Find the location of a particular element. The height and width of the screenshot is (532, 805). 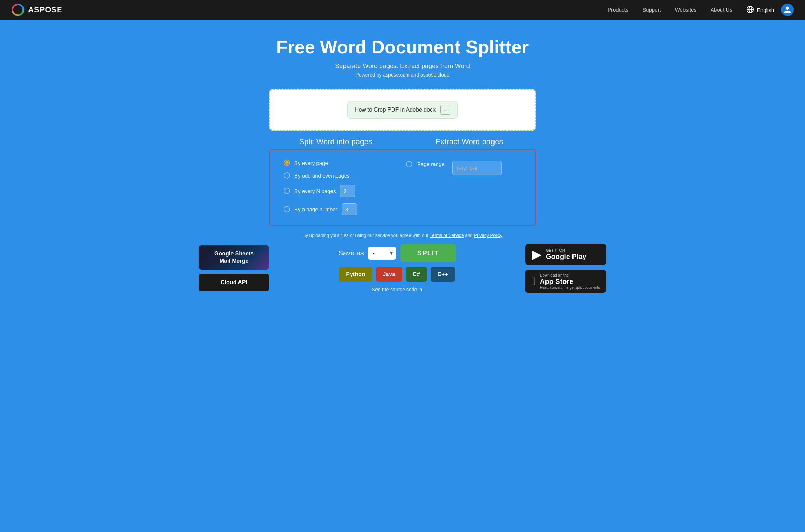

app-store-line1: Download on the is located at coordinates (570, 275).